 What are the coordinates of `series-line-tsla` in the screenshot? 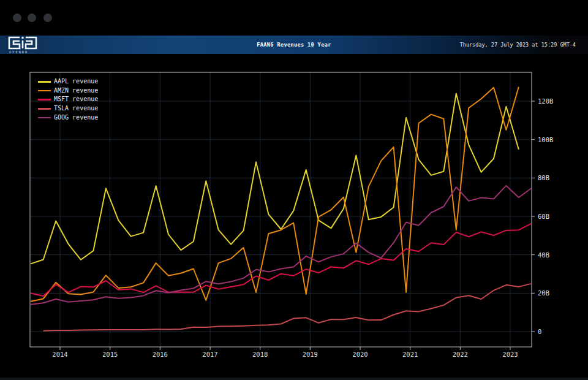 It's located at (288, 308).